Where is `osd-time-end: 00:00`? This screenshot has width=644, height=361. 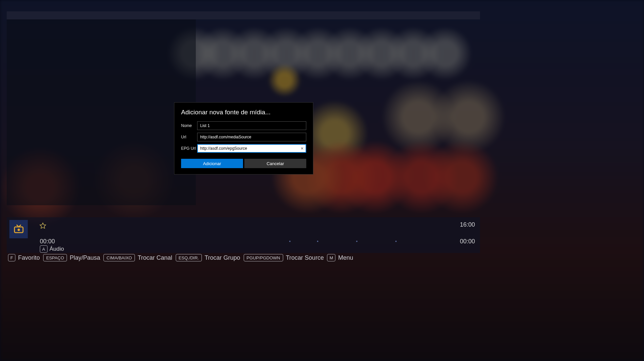 osd-time-end: 00:00 is located at coordinates (467, 241).